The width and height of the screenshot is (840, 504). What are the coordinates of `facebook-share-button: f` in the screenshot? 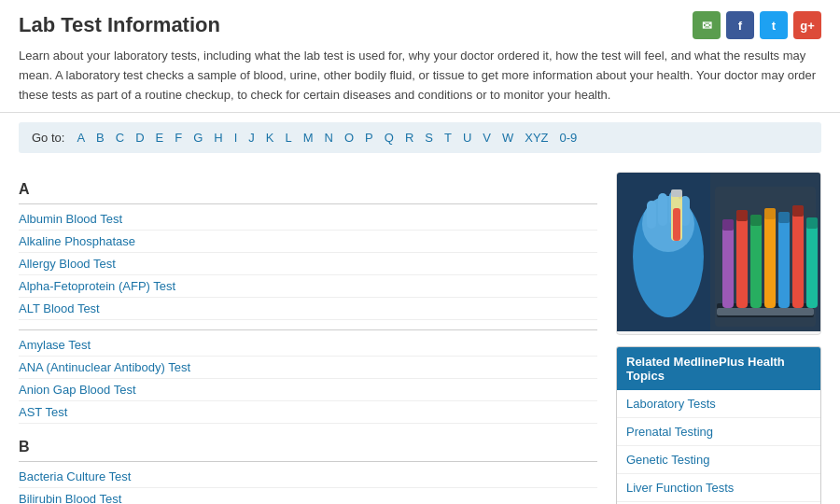 It's located at (740, 25).